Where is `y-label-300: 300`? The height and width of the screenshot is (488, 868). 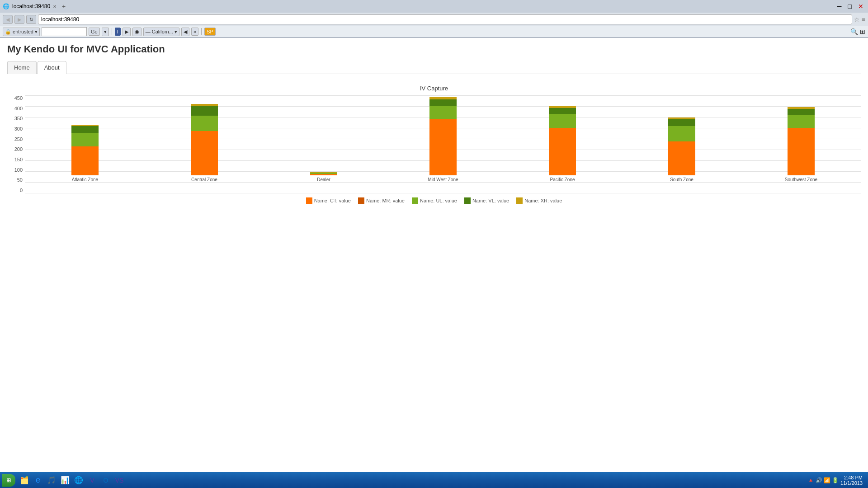
y-label-300: 300 is located at coordinates (19, 129).